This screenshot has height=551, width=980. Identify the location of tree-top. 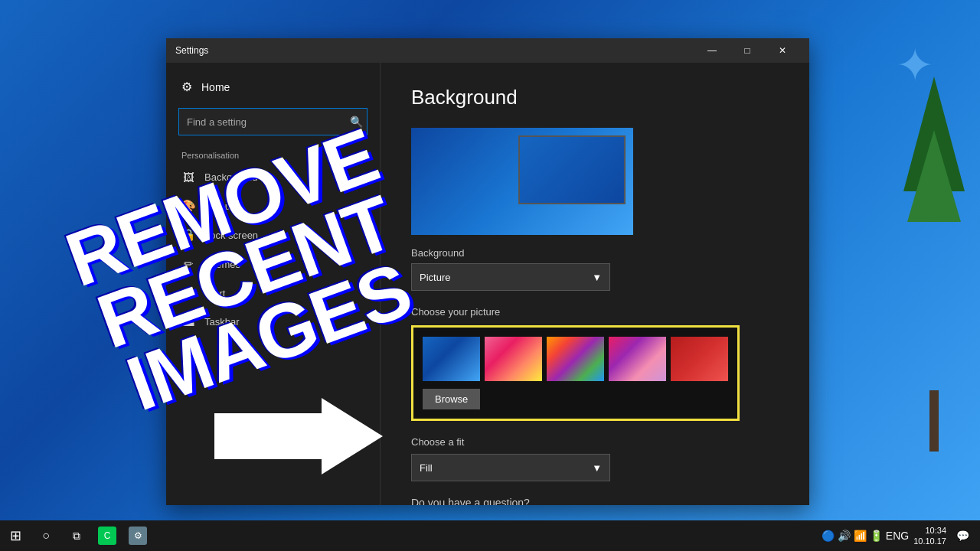
(934, 134).